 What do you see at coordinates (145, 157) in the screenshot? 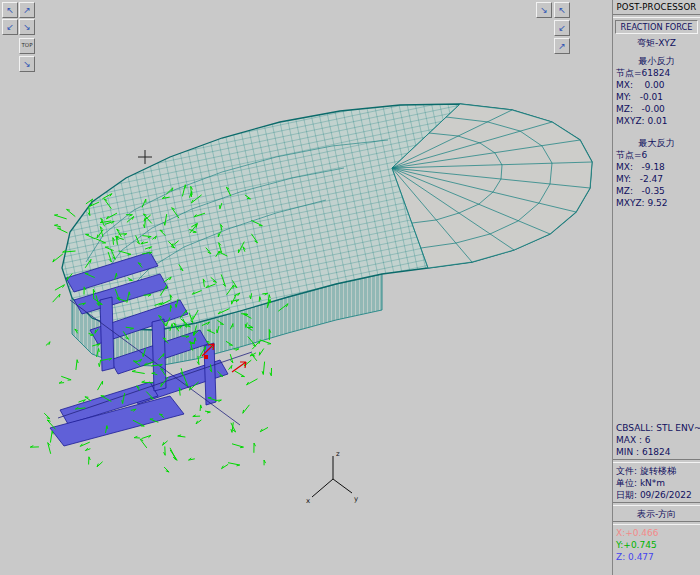
I see `crosshair-marker` at bounding box center [145, 157].